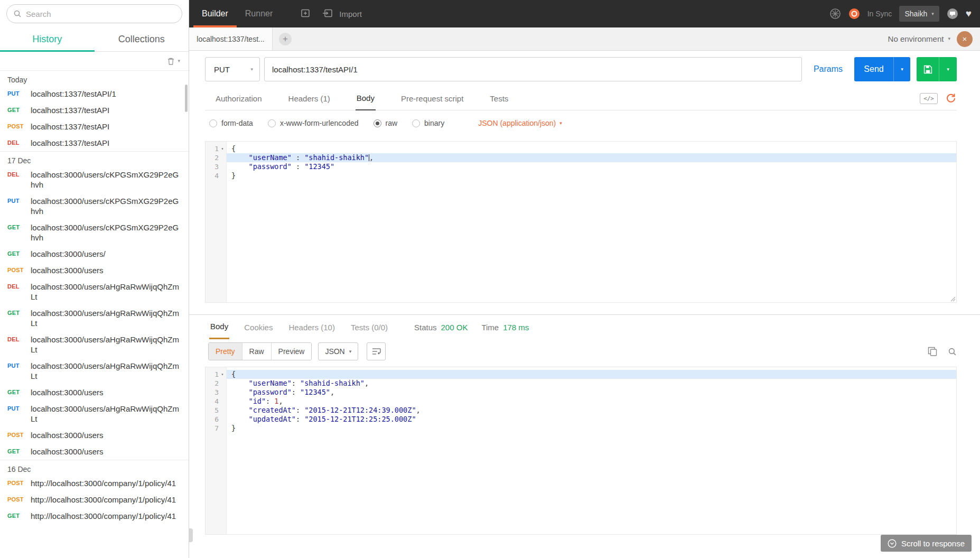  I want to click on new-tab-button, so click(306, 14).